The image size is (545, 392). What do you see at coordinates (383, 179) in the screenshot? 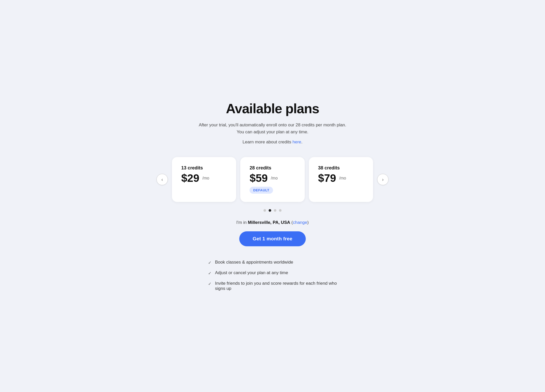
I see `chevron-right-icon: ›` at bounding box center [383, 179].